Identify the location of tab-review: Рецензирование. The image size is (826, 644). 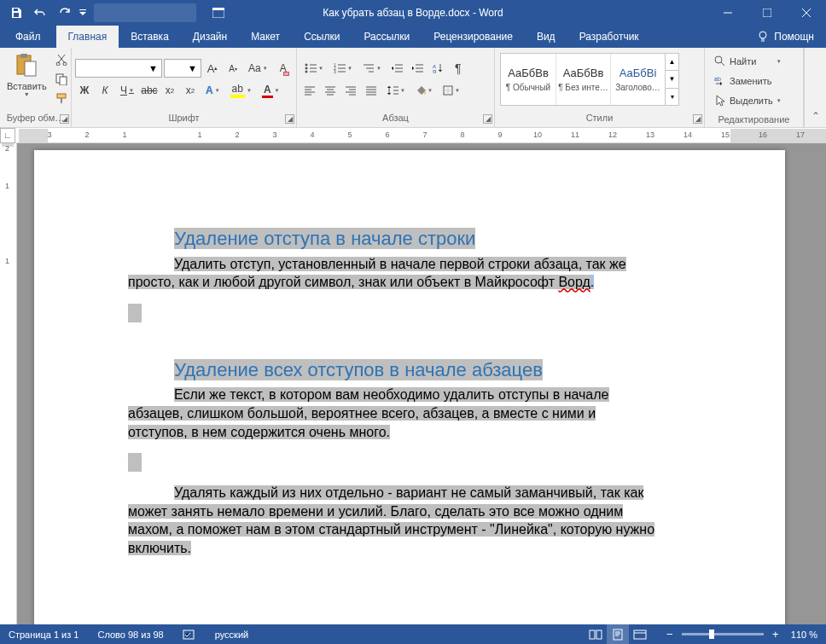
(473, 37).